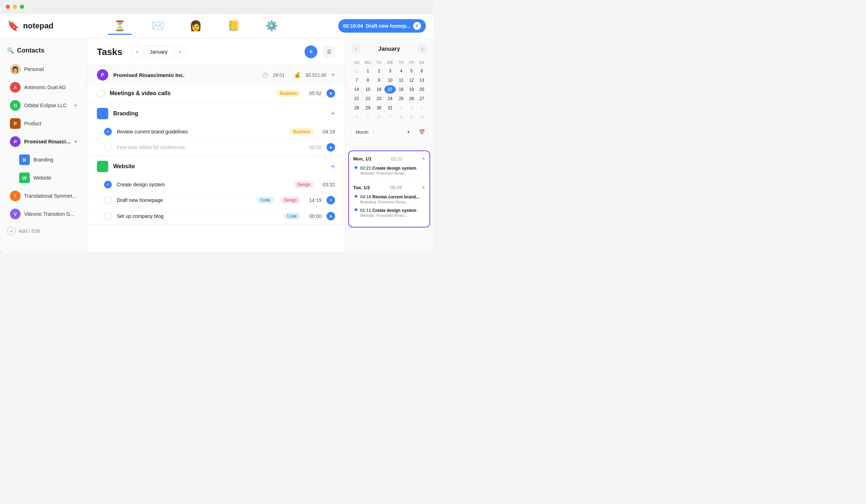 This screenshot has height=504, width=866. What do you see at coordinates (43, 231) in the screenshot?
I see `add-edit-btn: + Add / Edit` at bounding box center [43, 231].